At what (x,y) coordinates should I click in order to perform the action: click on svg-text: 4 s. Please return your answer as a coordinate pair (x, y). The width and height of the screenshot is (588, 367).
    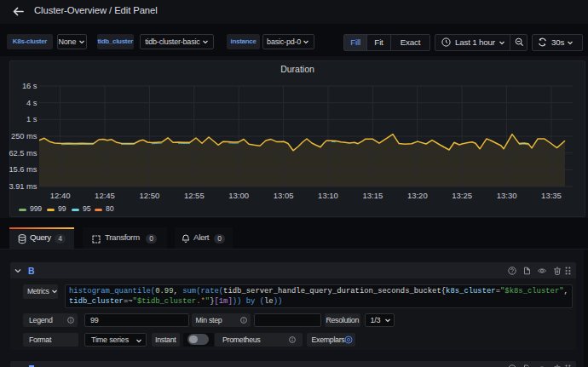
    Looking at the image, I should click on (32, 103).